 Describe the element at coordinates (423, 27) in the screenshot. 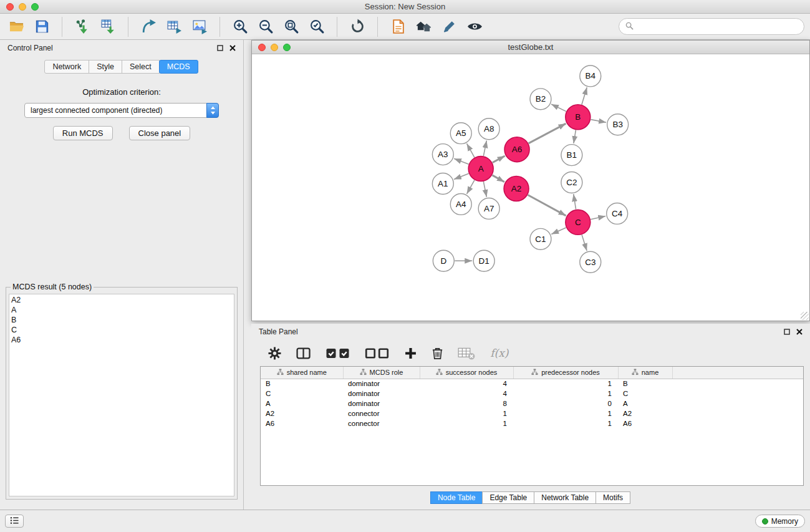

I see `home-layout-icon` at that location.